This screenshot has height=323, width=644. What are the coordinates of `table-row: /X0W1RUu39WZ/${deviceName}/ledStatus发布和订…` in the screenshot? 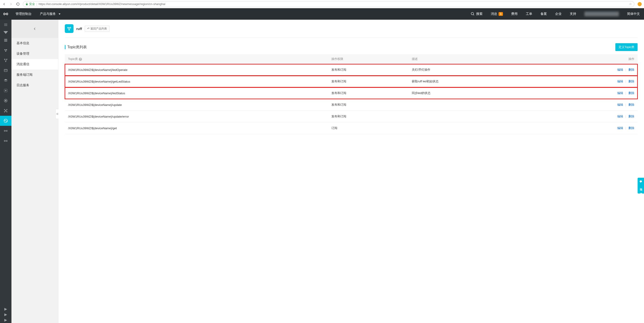 It's located at (351, 93).